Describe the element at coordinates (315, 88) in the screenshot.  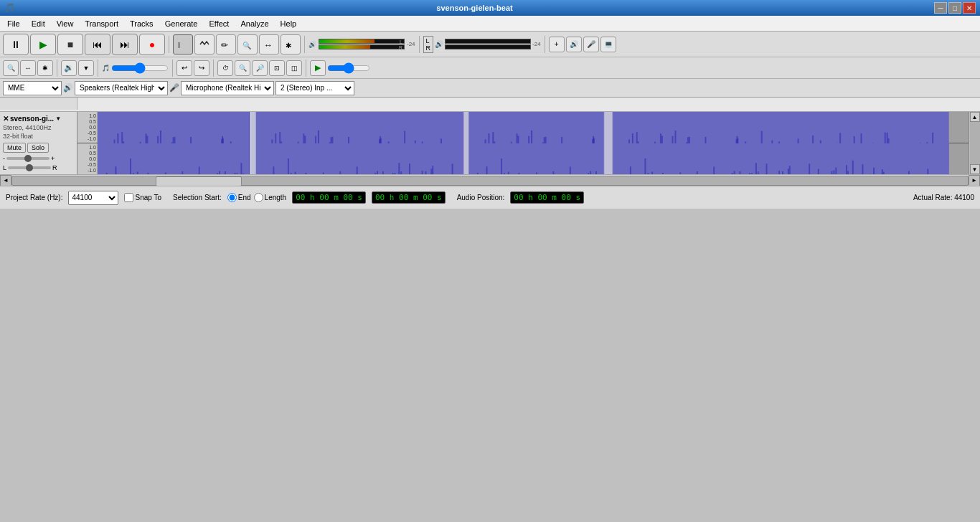
I see `channels-select: 2 (Stereo) Inp ...` at that location.